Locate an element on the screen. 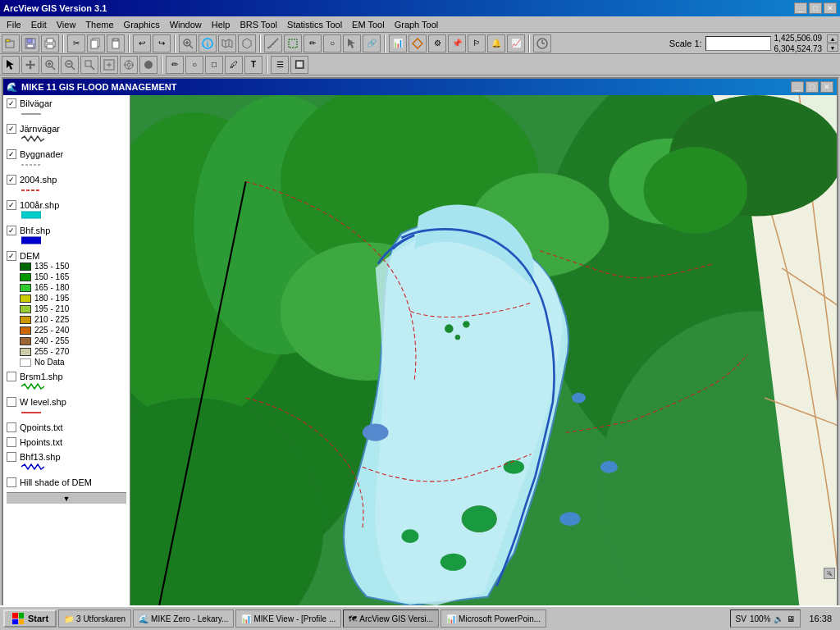 This screenshot has width=840, height=630. checkbox-byggnader is located at coordinates (11, 154).